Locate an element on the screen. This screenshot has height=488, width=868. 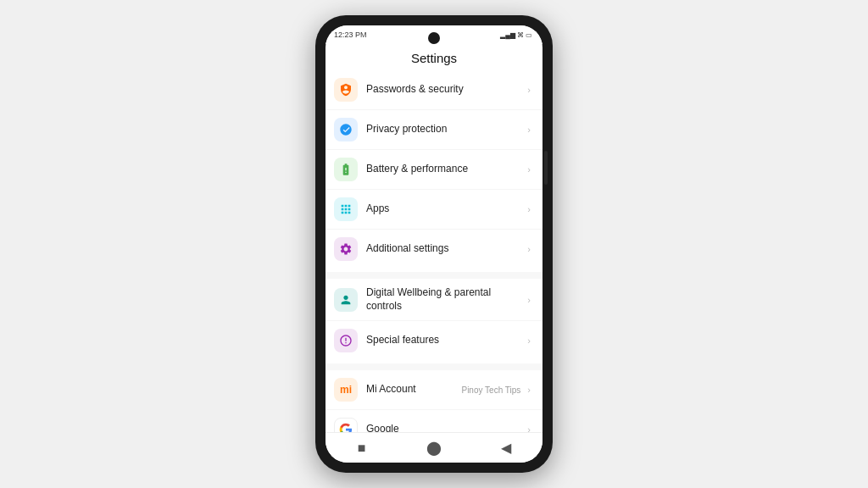
apps-label: Apps is located at coordinates (445, 209).